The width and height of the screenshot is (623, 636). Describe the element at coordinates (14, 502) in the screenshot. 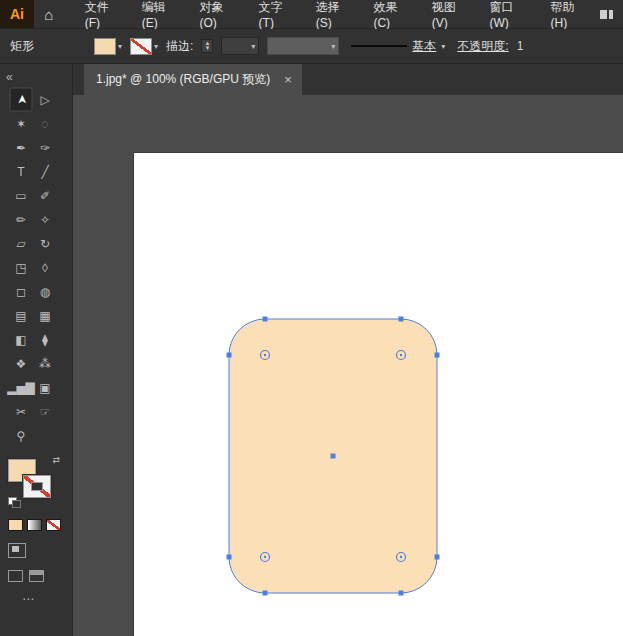

I see `default-fill-stroke-icon` at that location.